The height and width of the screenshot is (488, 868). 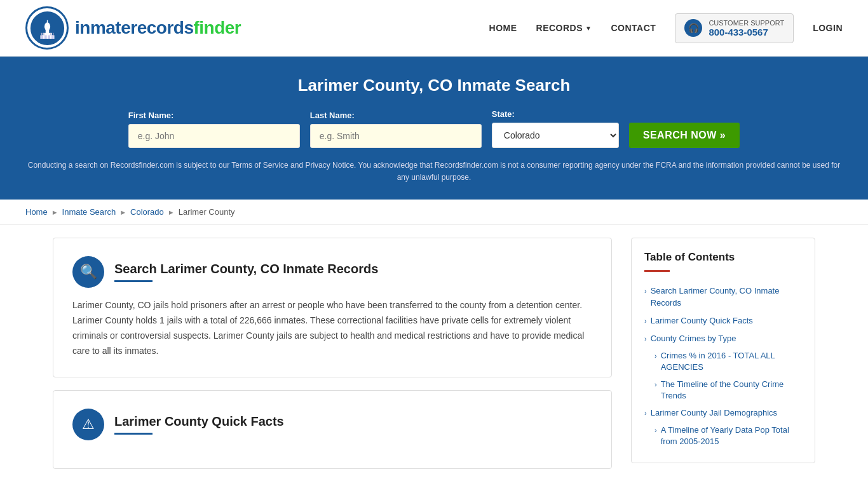 I want to click on chevron-right-icon-0: ›, so click(x=646, y=291).